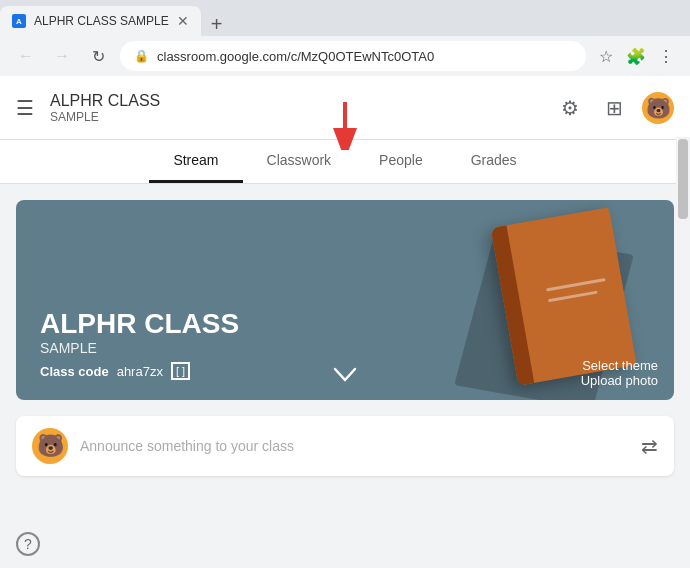  What do you see at coordinates (345, 348) in the screenshot?
I see `banner-class-subtitle: SAMPLE` at bounding box center [345, 348].